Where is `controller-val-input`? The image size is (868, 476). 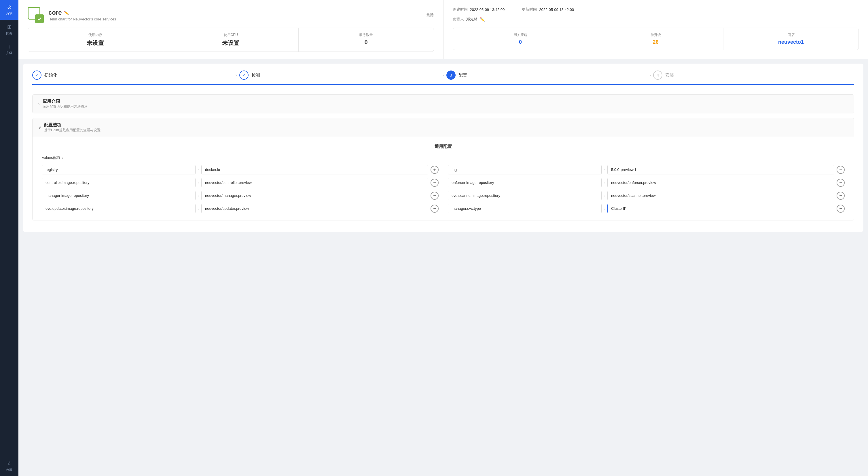 controller-val-input is located at coordinates (315, 182).